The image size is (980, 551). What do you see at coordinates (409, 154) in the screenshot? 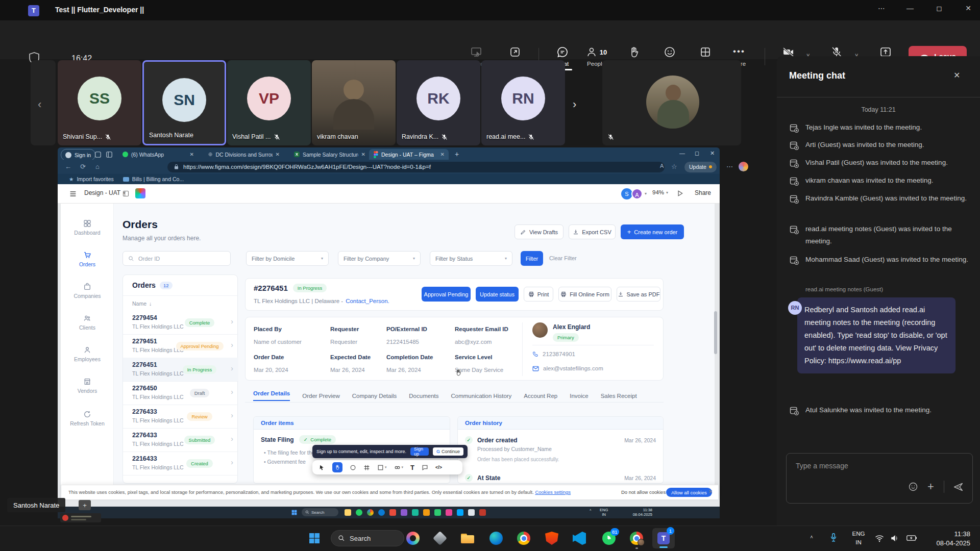
I see `browser-tab-figma-active: Design - UAT – Figma✕` at bounding box center [409, 154].